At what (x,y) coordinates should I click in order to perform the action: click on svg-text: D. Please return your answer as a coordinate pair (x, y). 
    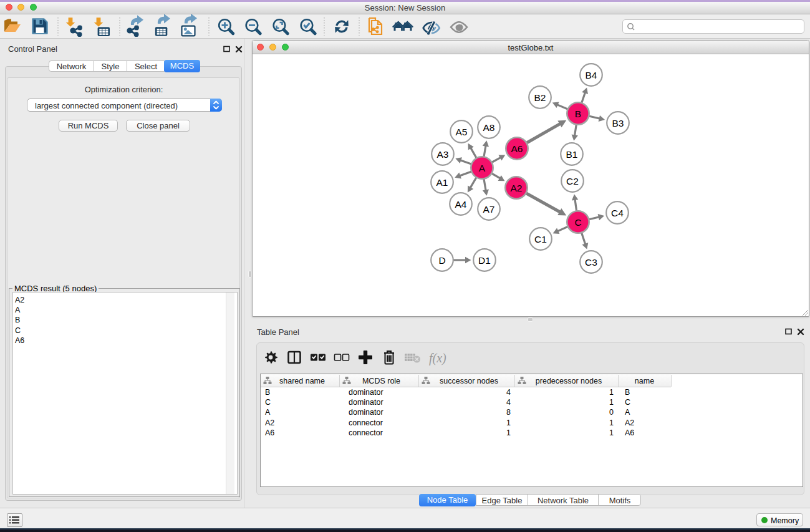
    Looking at the image, I should click on (441, 261).